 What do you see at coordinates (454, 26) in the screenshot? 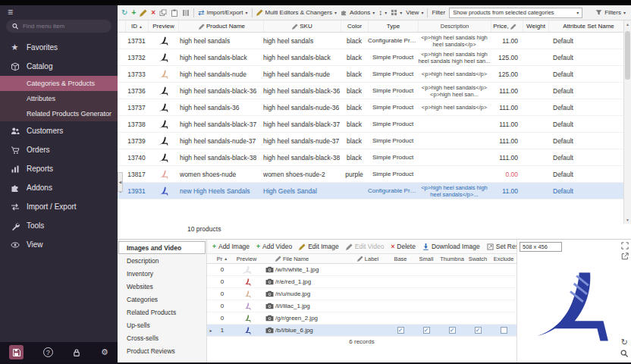
I see `col-header-description: Description` at bounding box center [454, 26].